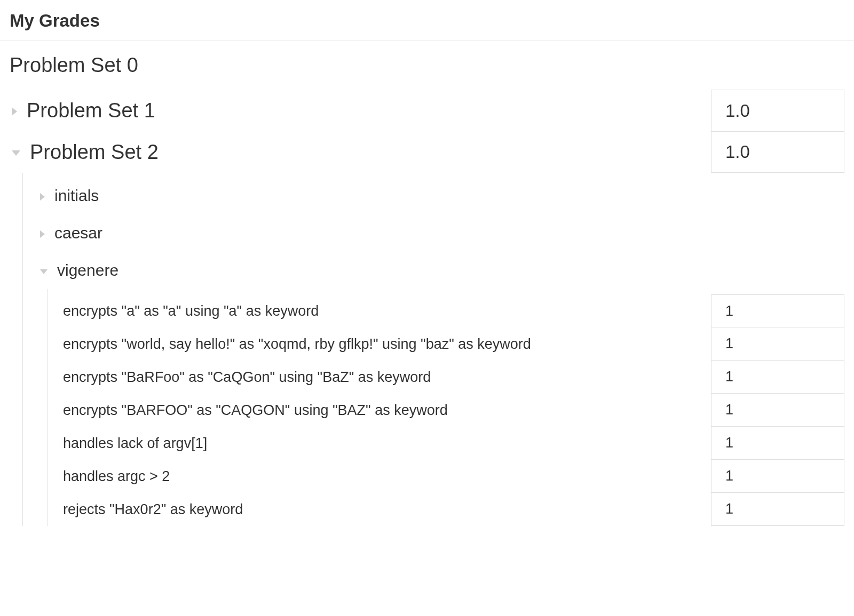  Describe the element at coordinates (91, 111) in the screenshot. I see `problem-set-1-title: Problem Set 1` at that location.